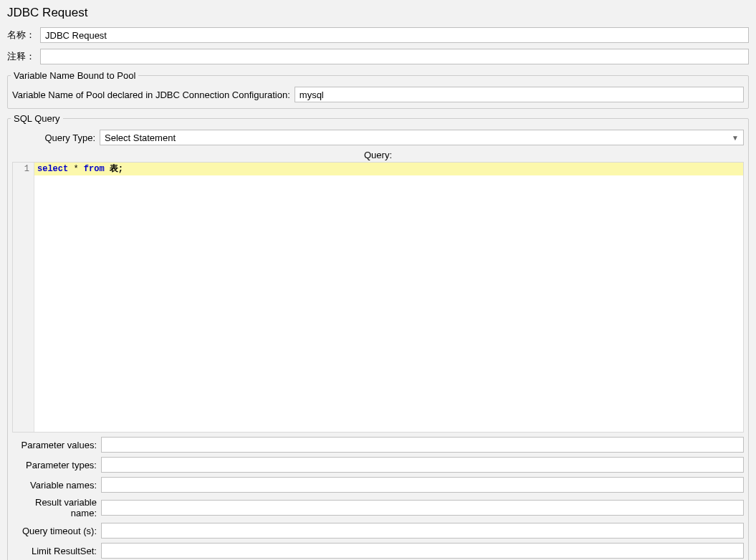  What do you see at coordinates (54, 445) in the screenshot?
I see `param-values-label: Parameter values:` at bounding box center [54, 445].